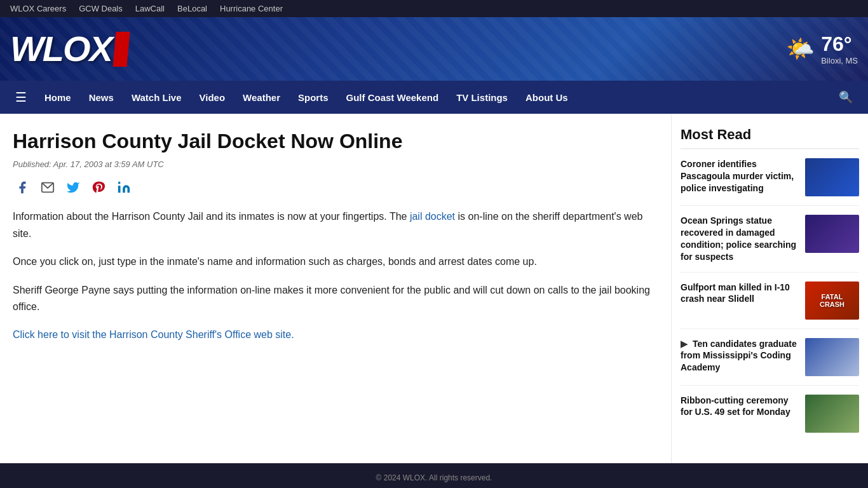  Describe the element at coordinates (124, 187) in the screenshot. I see `linkedin-share-icon` at that location.